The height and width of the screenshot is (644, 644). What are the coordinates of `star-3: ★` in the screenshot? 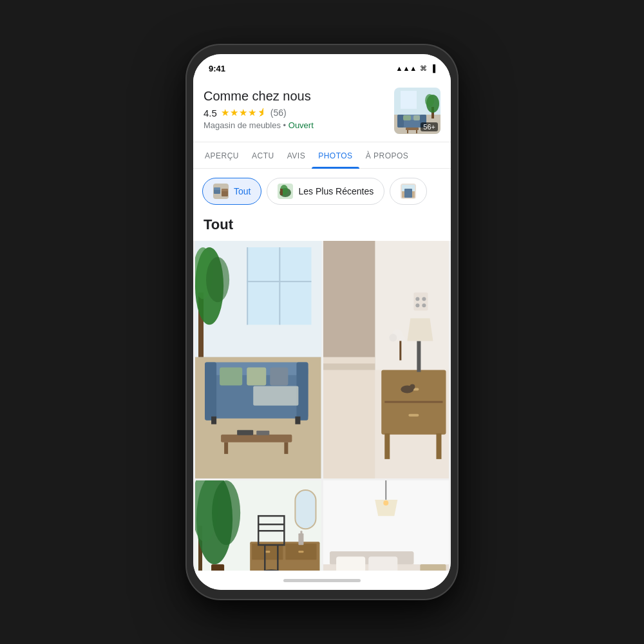 It's located at (243, 113).